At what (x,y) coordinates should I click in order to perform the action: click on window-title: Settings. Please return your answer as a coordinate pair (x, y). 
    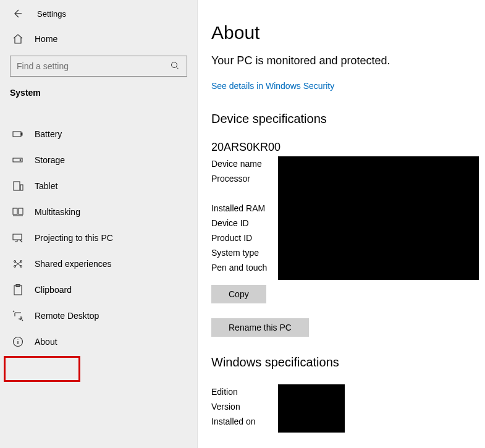
    Looking at the image, I should click on (52, 14).